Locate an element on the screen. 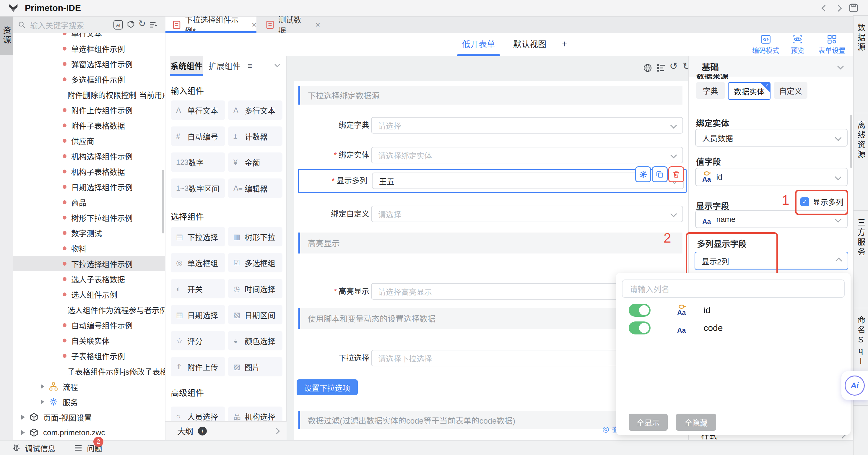 The image size is (868, 455). palette-item: ▨ 图片 is located at coordinates (255, 367).